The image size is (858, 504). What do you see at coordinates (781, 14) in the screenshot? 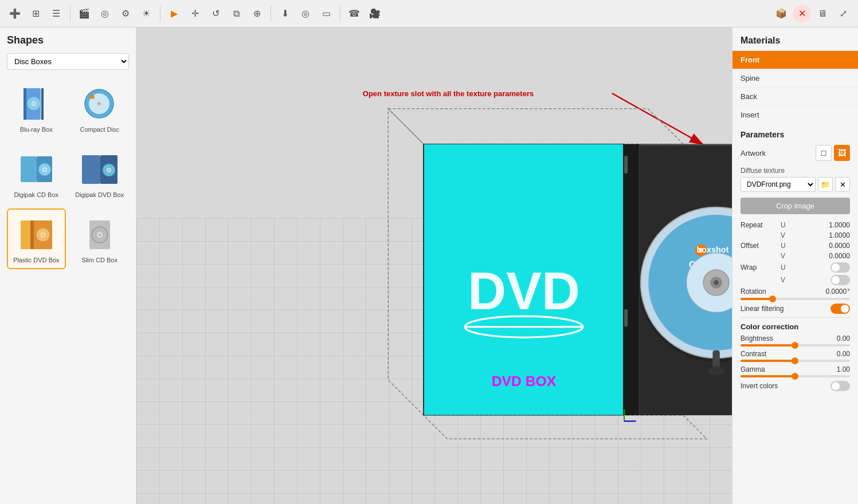
I see `box-icon-button: 📦` at bounding box center [781, 14].